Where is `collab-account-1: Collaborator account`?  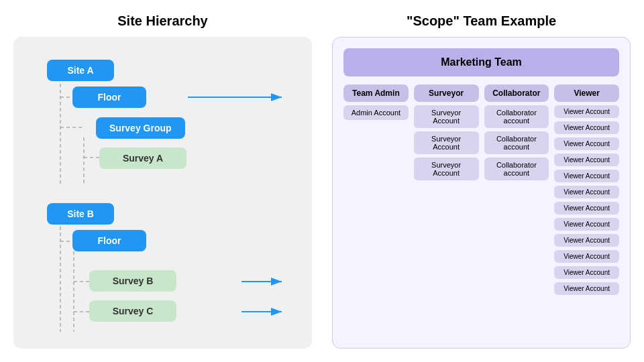
collab-account-1: Collaborator account is located at coordinates (517, 117).